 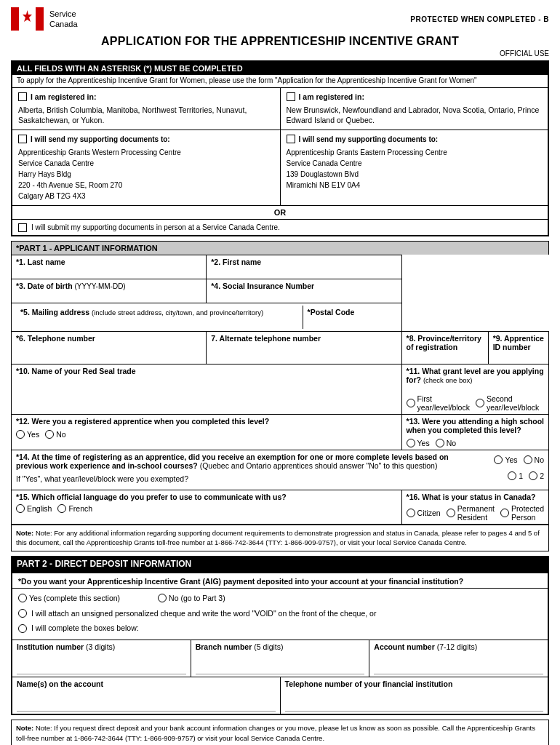 What do you see at coordinates (280, 696) in the screenshot?
I see `deposit-names-row: Name(s) on the account Telephone number …` at bounding box center [280, 696].